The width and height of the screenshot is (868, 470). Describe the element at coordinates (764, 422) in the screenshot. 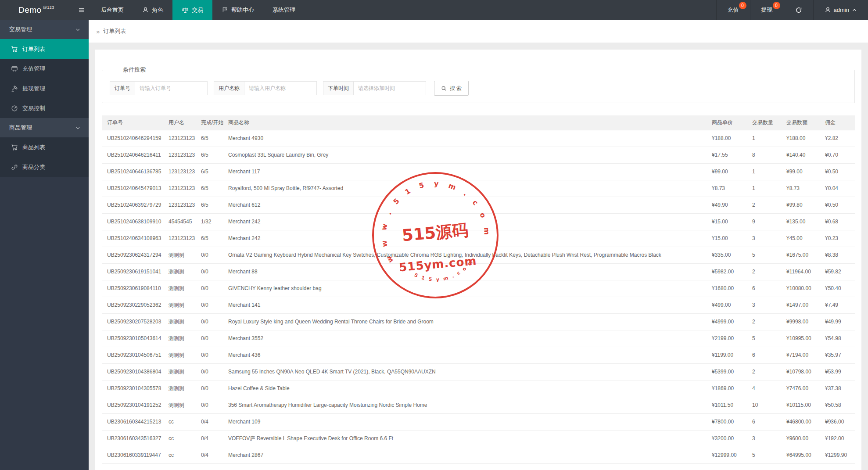

I see `table-cell: 6` at that location.